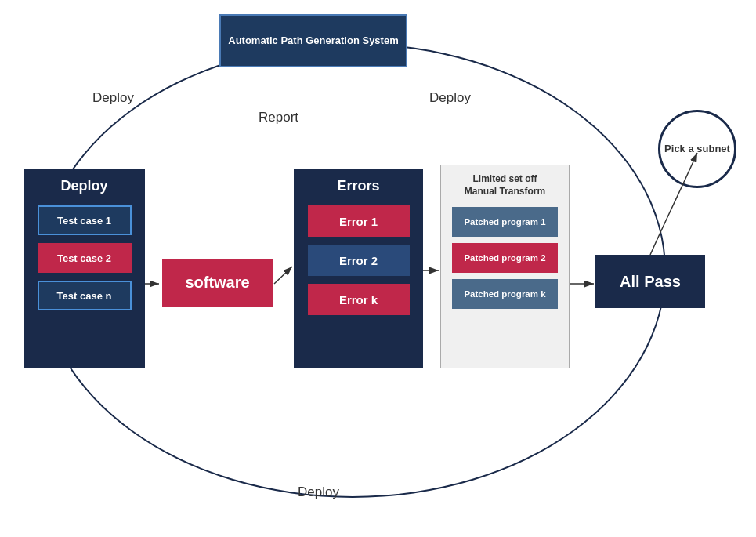  I want to click on error-2: Error 2, so click(359, 260).